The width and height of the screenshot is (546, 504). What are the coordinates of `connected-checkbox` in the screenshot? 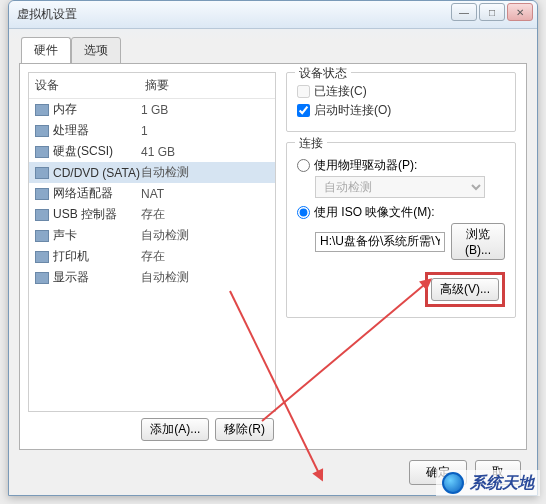 It's located at (304, 92).